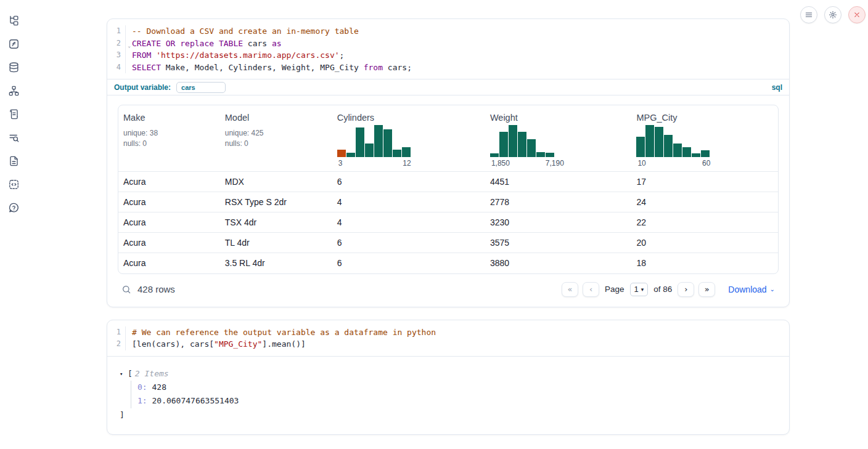  What do you see at coordinates (591, 289) in the screenshot?
I see `prev-page-button: ‹` at bounding box center [591, 289].